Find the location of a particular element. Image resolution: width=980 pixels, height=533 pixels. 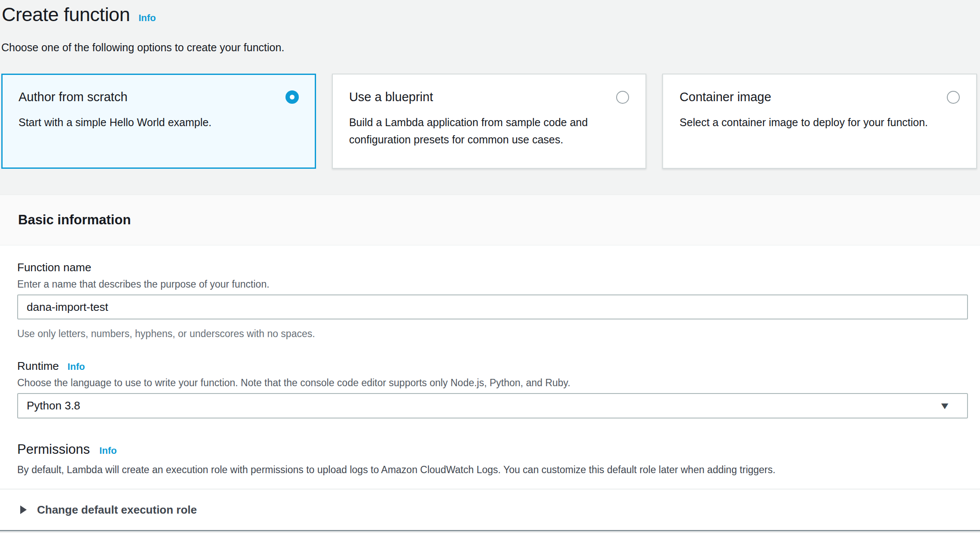

card-container-image: Container image Select a container image… is located at coordinates (820, 121).